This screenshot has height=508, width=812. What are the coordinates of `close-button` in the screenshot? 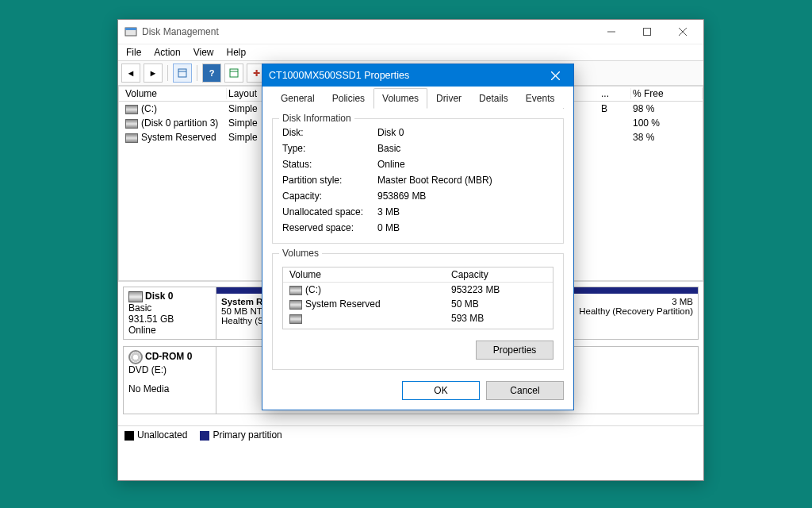 It's located at (682, 32).